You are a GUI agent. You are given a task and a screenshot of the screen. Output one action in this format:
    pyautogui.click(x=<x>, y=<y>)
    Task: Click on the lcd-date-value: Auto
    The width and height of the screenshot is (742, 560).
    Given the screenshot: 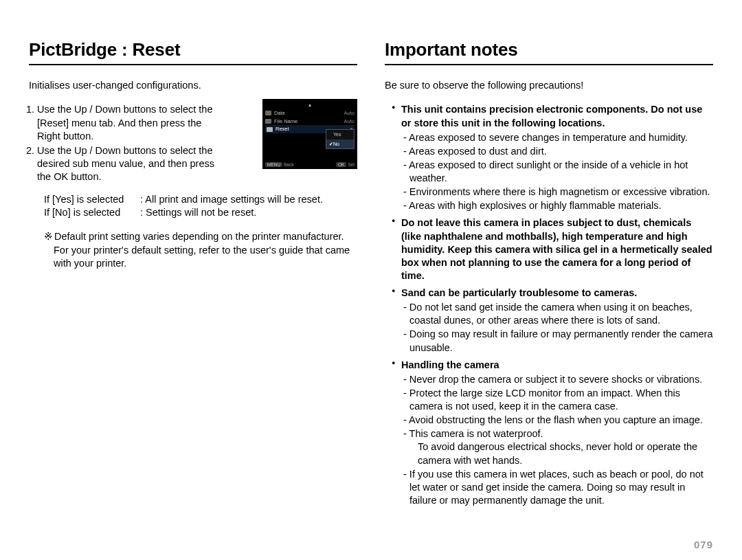 What is the action you would take?
    pyautogui.click(x=349, y=113)
    